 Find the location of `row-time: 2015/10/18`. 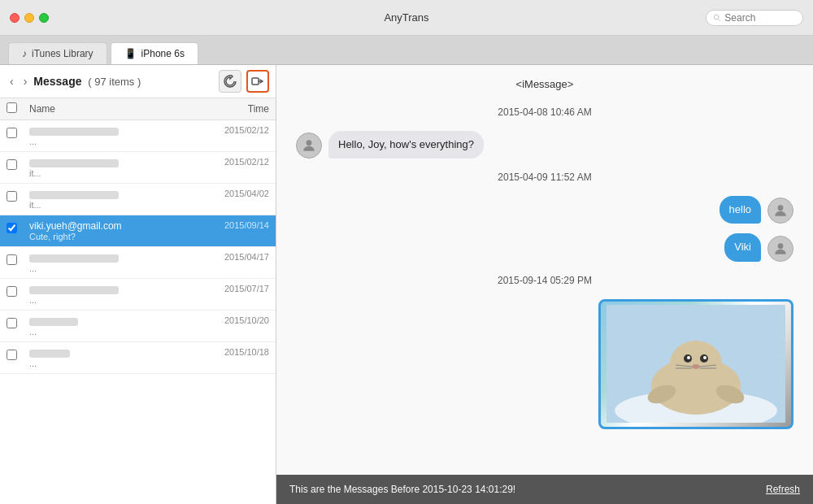

row-time: 2015/10/18 is located at coordinates (233, 352).